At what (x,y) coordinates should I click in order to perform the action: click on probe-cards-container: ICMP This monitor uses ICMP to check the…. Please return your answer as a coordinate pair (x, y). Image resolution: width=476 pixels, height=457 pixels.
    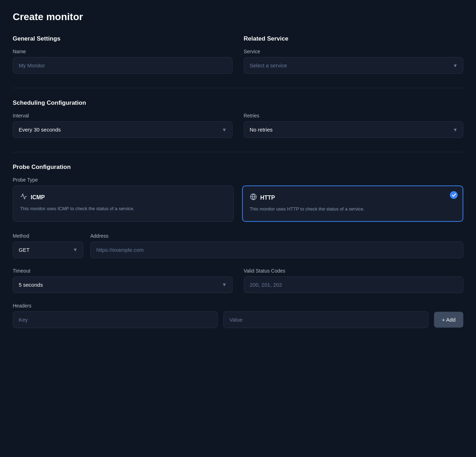
    Looking at the image, I should click on (238, 204).